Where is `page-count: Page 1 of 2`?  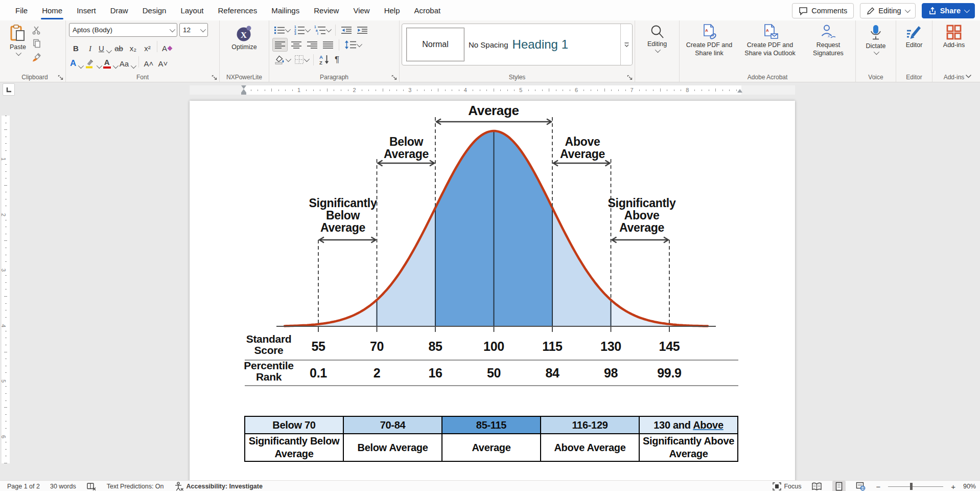 page-count: Page 1 of 2 is located at coordinates (24, 486).